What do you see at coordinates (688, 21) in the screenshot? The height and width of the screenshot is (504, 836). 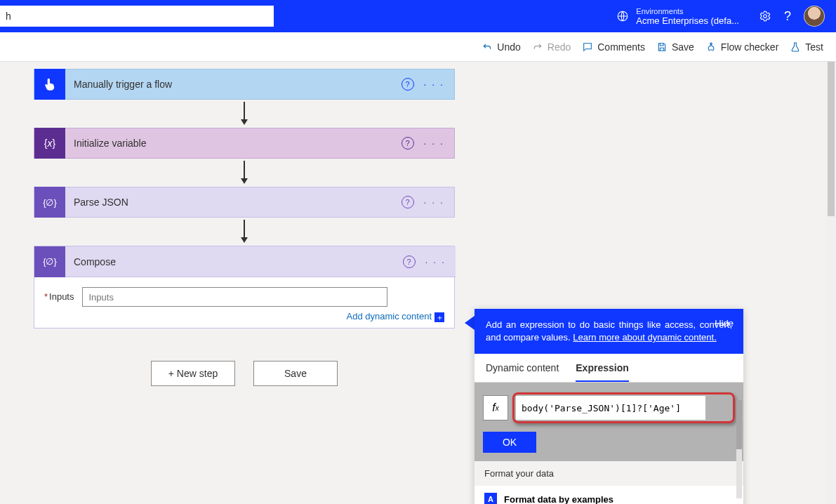 I see `env-name: Acme Enterprises (defa...` at bounding box center [688, 21].